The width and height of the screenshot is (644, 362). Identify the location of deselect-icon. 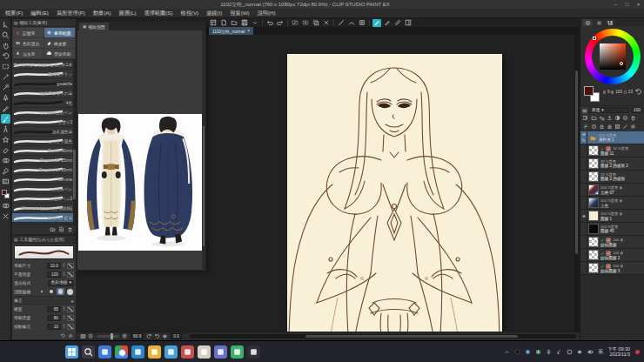
(295, 23).